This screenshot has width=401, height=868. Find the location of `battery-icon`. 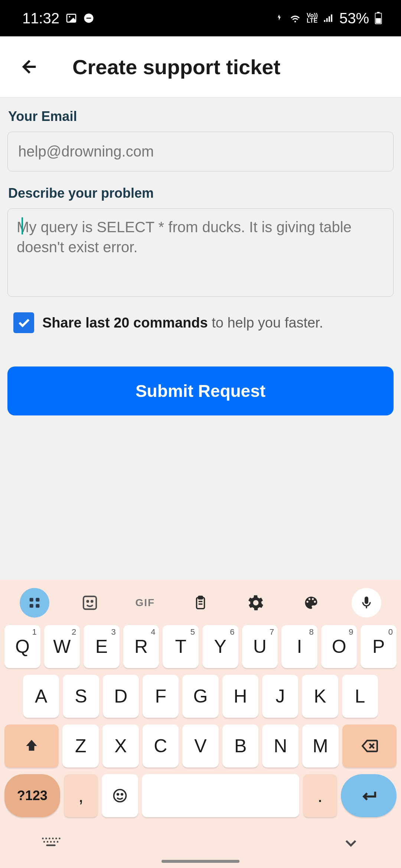

battery-icon is located at coordinates (378, 18).